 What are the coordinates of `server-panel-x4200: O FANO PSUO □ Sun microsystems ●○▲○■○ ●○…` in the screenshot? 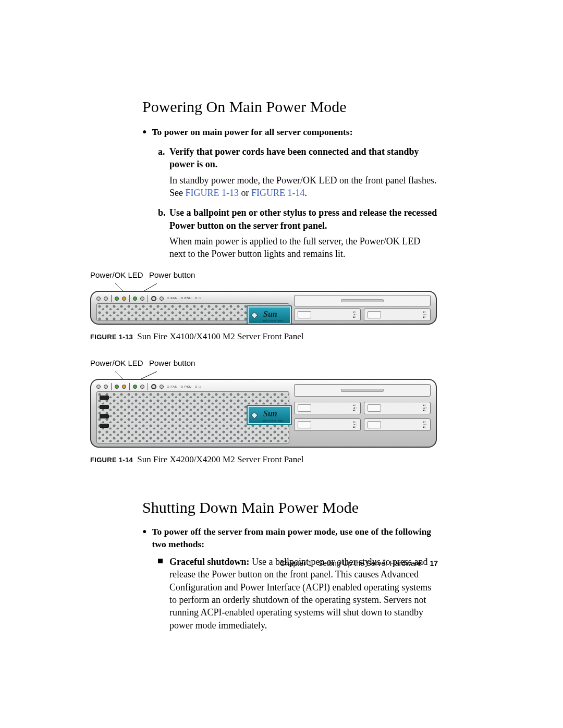 It's located at (264, 413).